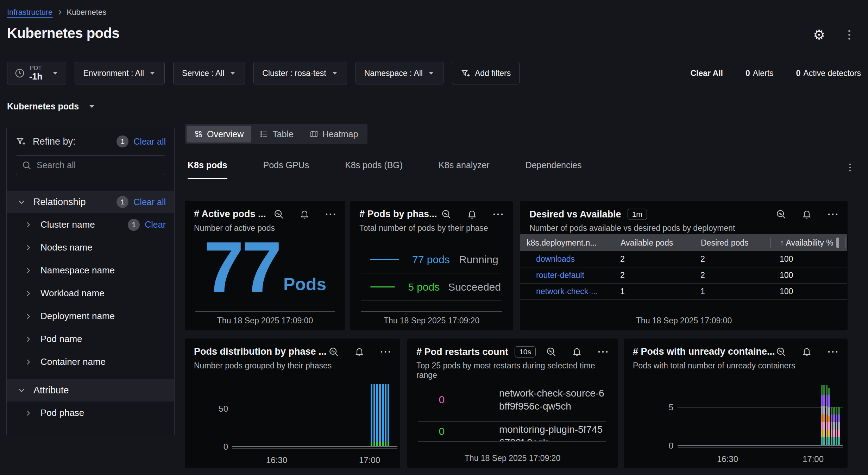 This screenshot has height=475, width=868. Describe the element at coordinates (242, 267) in the screenshot. I see `active-pods-value: 77` at that location.